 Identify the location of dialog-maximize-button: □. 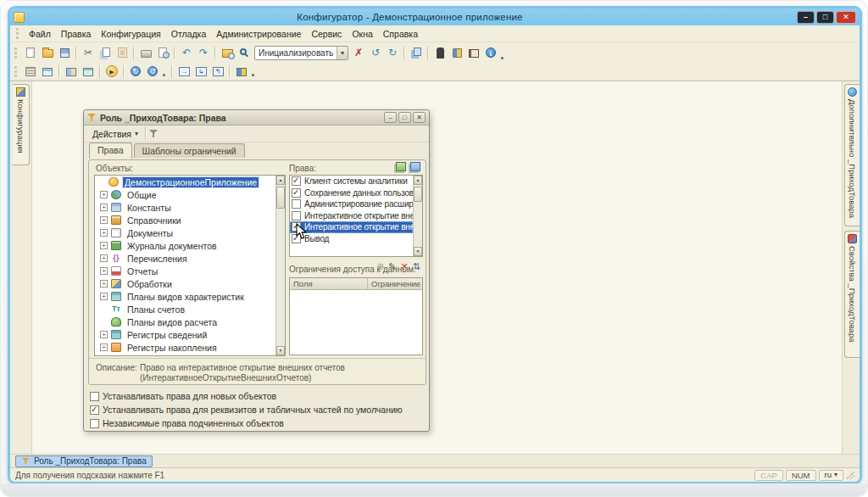
(405, 117).